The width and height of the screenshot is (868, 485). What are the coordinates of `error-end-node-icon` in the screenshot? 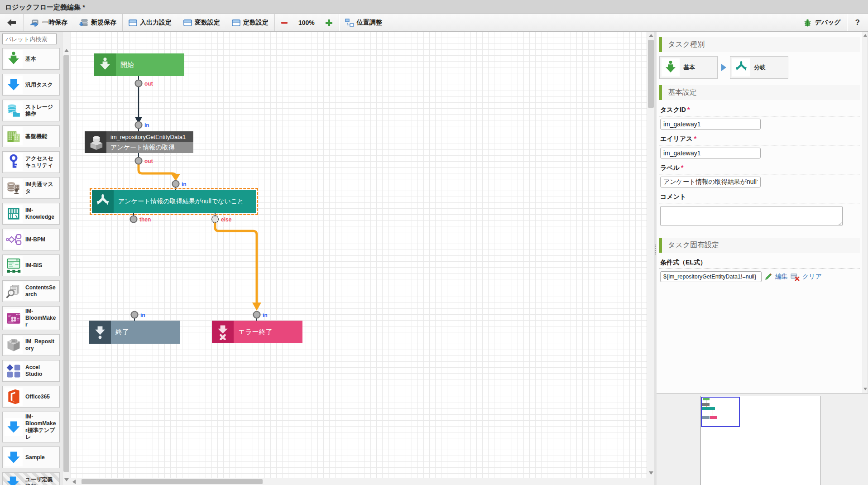 It's located at (223, 332).